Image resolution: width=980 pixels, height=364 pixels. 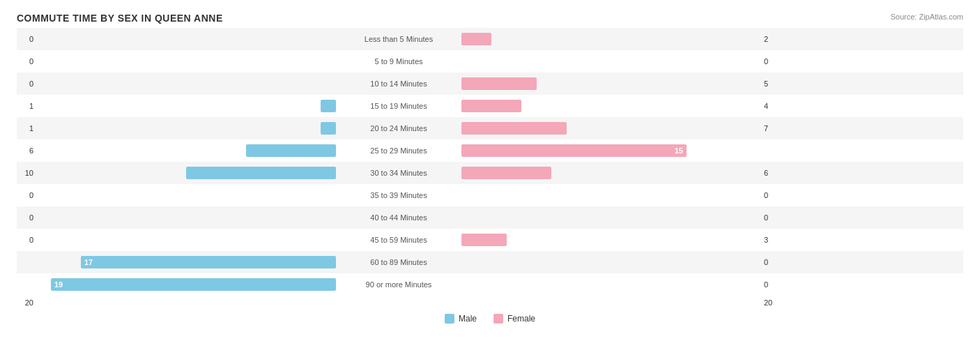 What do you see at coordinates (490, 302) in the screenshot?
I see `axis-row: 20 20` at bounding box center [490, 302].